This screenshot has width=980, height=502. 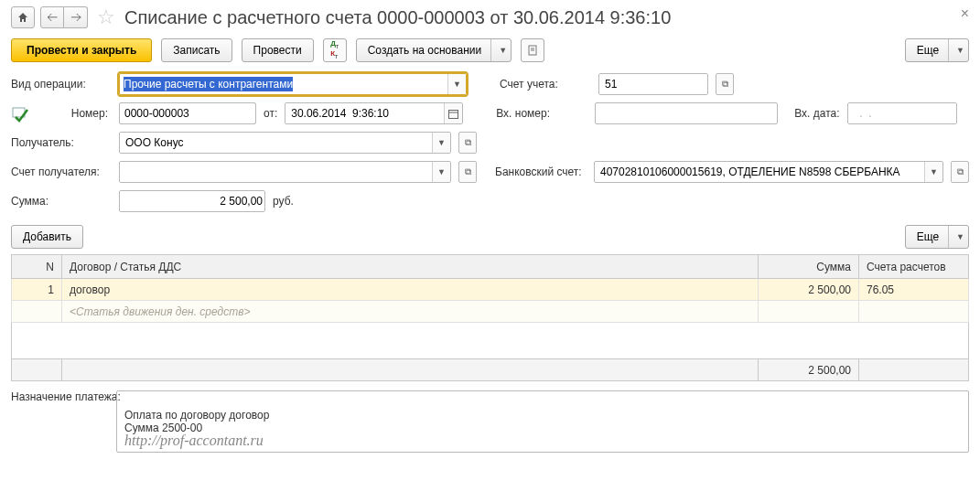 What do you see at coordinates (541, 172) in the screenshot?
I see `bank-account-label: Банковский счет:` at bounding box center [541, 172].